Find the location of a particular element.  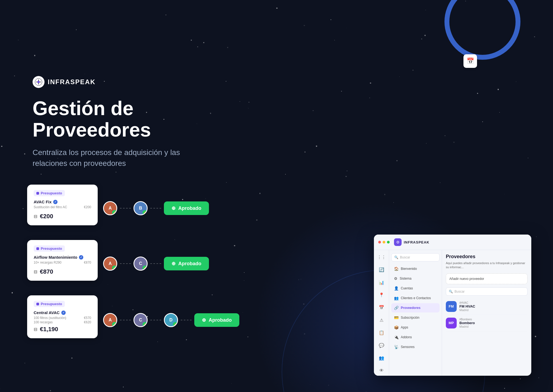

cuentas-icon: 👤 is located at coordinates (396, 288).